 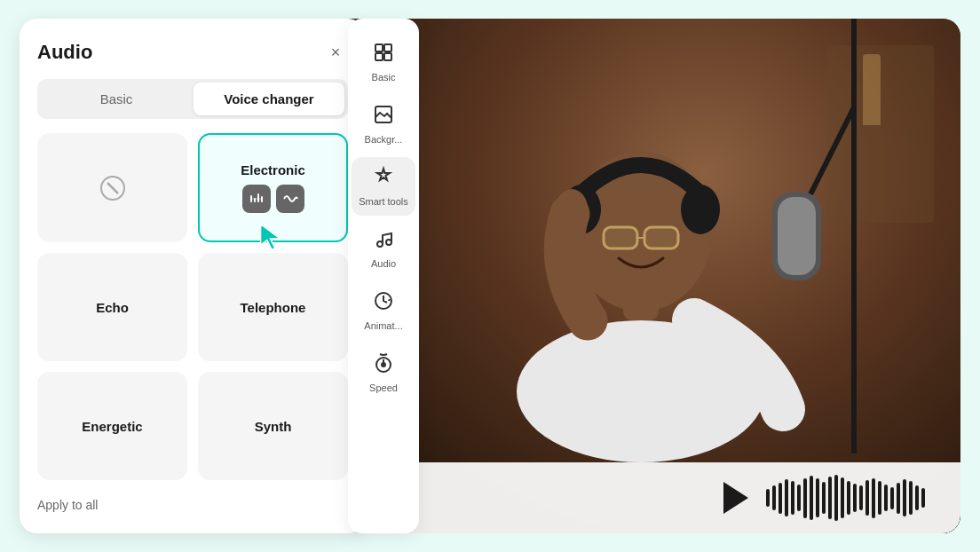 I want to click on cursor-arrow, so click(x=273, y=239).